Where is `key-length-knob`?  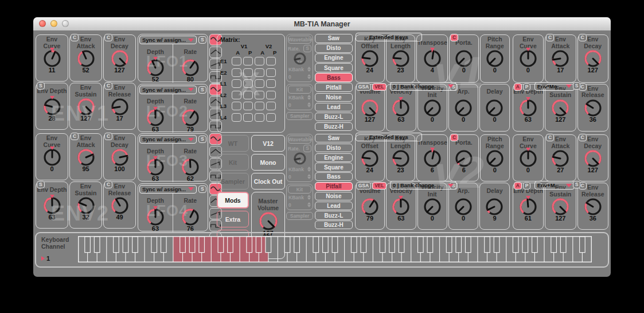
key-length-knob is located at coordinates (401, 64).